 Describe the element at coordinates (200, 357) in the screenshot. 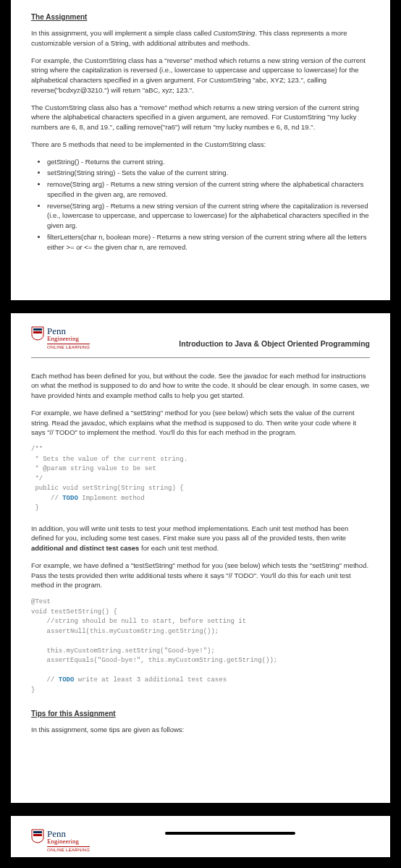

I see `header-divider` at that location.